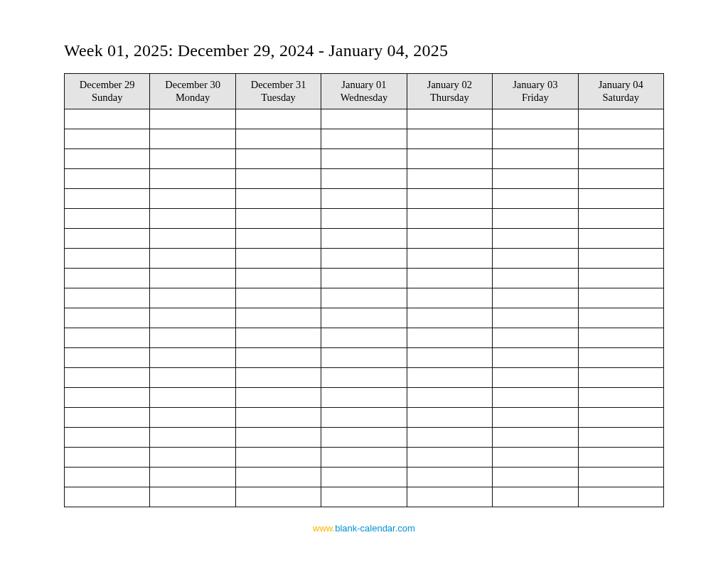 The height and width of the screenshot is (562, 728). I want to click on col-header-wednesday: January 01 Wednesday, so click(364, 92).